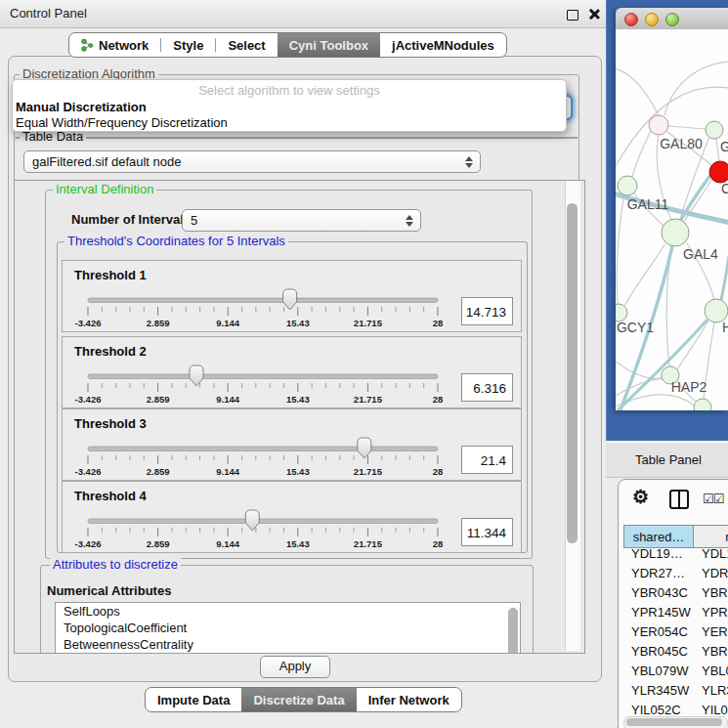 The image size is (728, 728). What do you see at coordinates (711, 691) in the screenshot?
I see `table-cell: YLR3` at bounding box center [711, 691].